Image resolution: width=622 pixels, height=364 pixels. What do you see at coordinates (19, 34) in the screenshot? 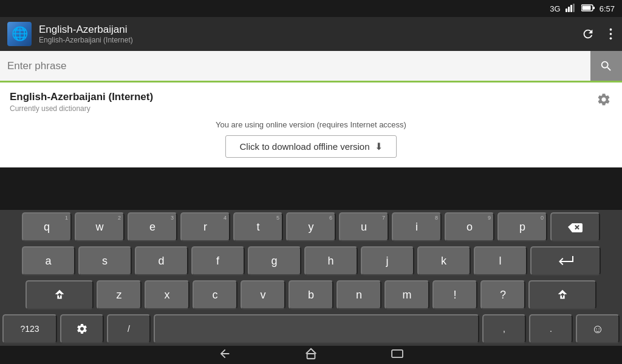
I see `app-icon` at bounding box center [19, 34].